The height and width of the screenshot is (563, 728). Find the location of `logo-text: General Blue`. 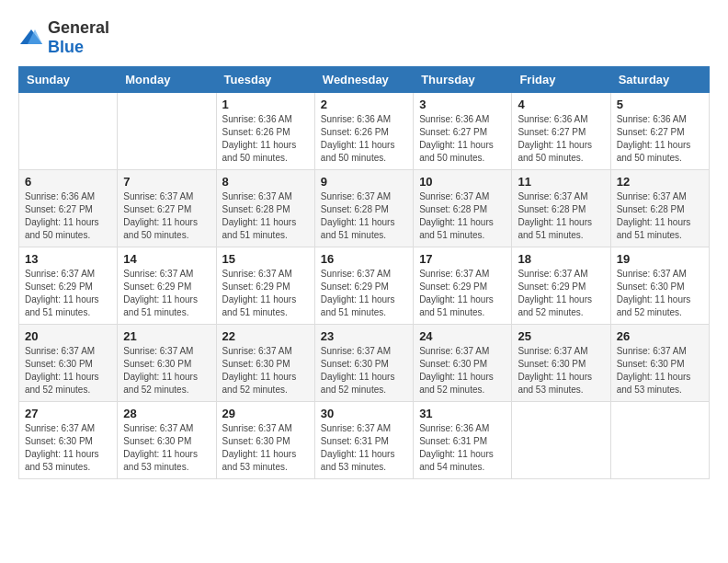

logo-text: General Blue is located at coordinates (79, 38).